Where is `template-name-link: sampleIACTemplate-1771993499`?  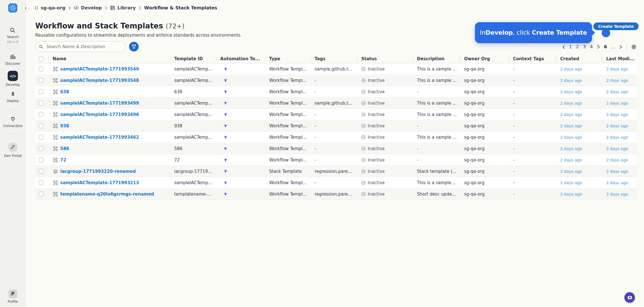 template-name-link: sampleIACTemplate-1771993499 is located at coordinates (99, 103).